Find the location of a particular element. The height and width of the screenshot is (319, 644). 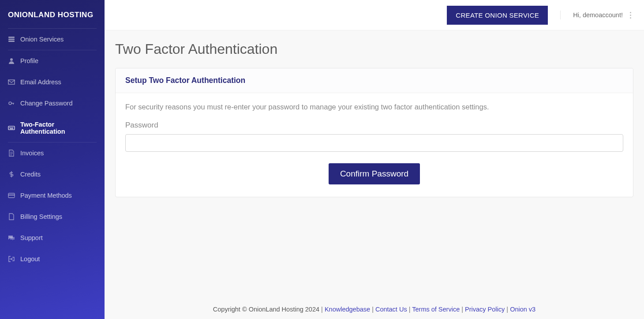

user-greeting: Hi, demoaccount! is located at coordinates (597, 15).